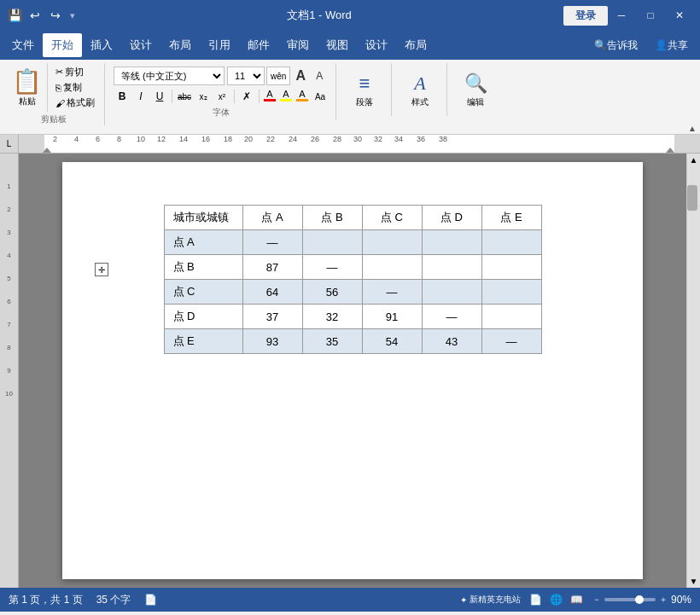 The width and height of the screenshot is (700, 615). Describe the element at coordinates (278, 76) in the screenshot. I see `wen-button: wên` at that location.